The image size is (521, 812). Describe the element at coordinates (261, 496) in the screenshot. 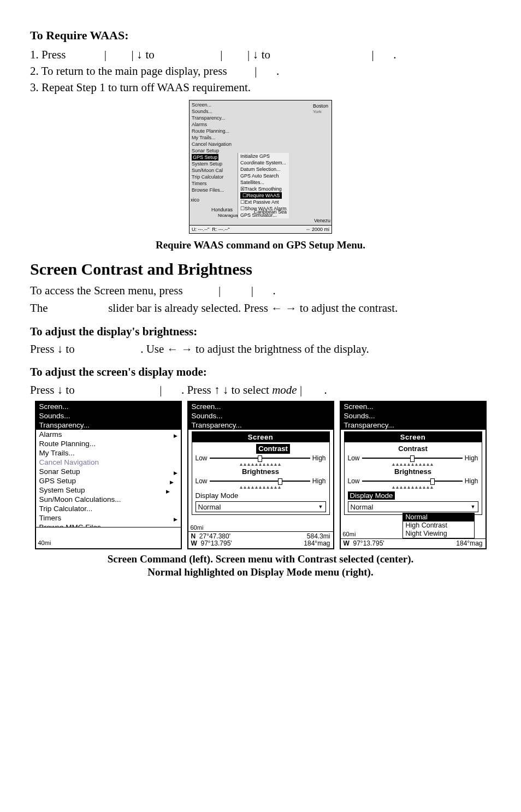

I see `c-dm-label: Display Mode` at that location.